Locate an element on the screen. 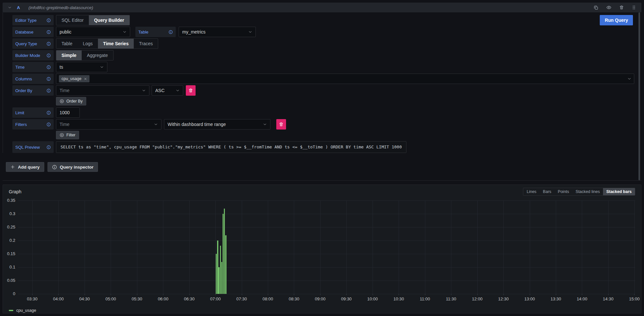 The height and width of the screenshot is (316, 644). x-axis-label: 10:30 is located at coordinates (399, 299).